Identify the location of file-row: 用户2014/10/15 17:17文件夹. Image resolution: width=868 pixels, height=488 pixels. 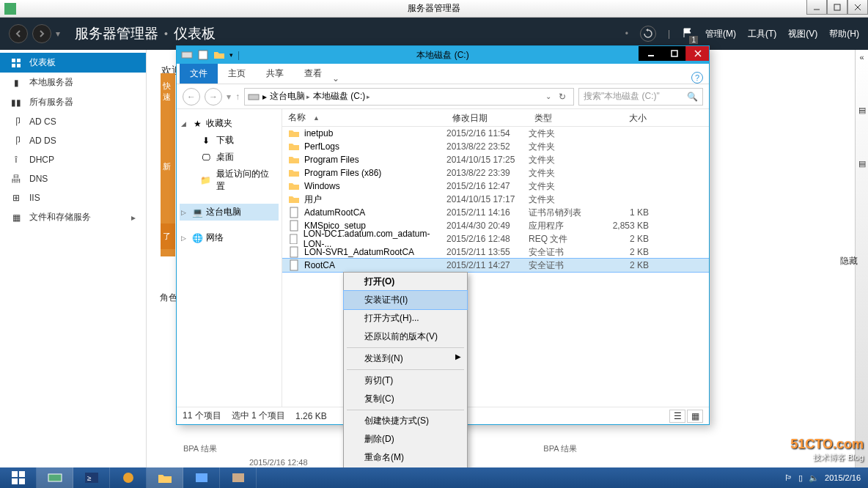
(496, 199).